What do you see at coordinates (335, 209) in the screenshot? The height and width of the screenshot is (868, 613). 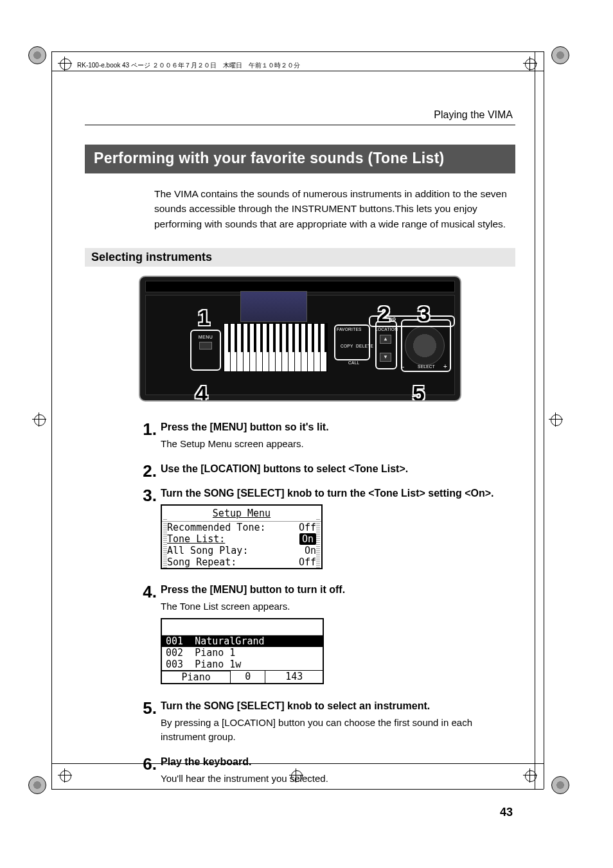 I see `intro-paragraph: The VIMA contains the sounds of numerous…` at bounding box center [335, 209].